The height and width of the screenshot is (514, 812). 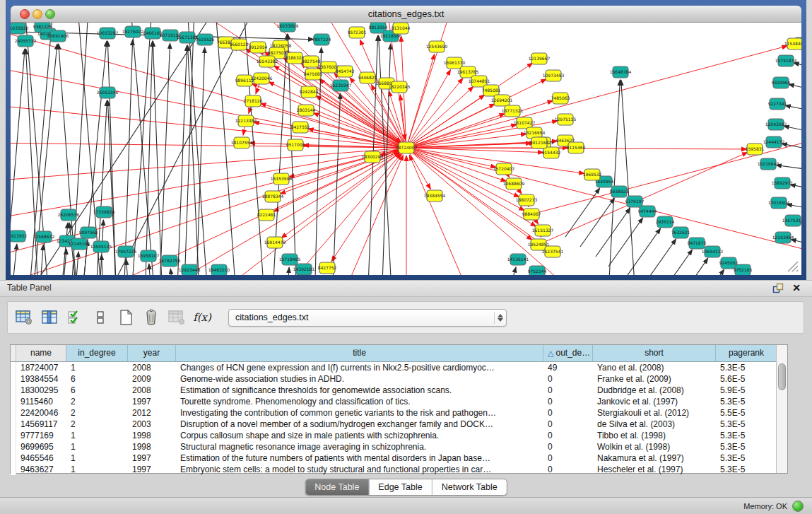 What do you see at coordinates (401, 28) in the screenshot?
I see `graph-node: 8131044` at bounding box center [401, 28].